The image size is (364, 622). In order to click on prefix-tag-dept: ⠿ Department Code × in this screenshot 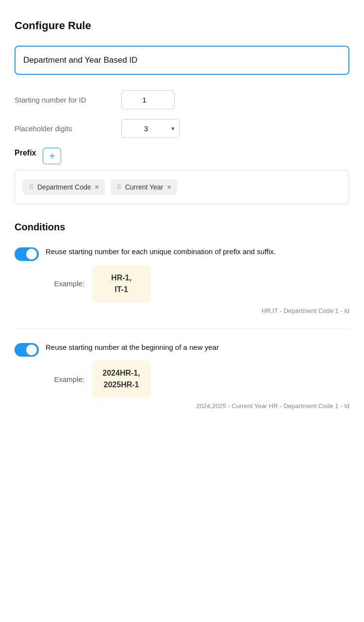, I will do `click(64, 187)`.